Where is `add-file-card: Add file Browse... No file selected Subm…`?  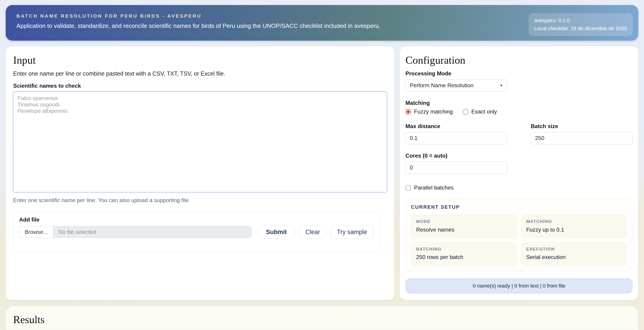 add-file-card: Add file Browse... No file selected Subm… is located at coordinates (196, 232).